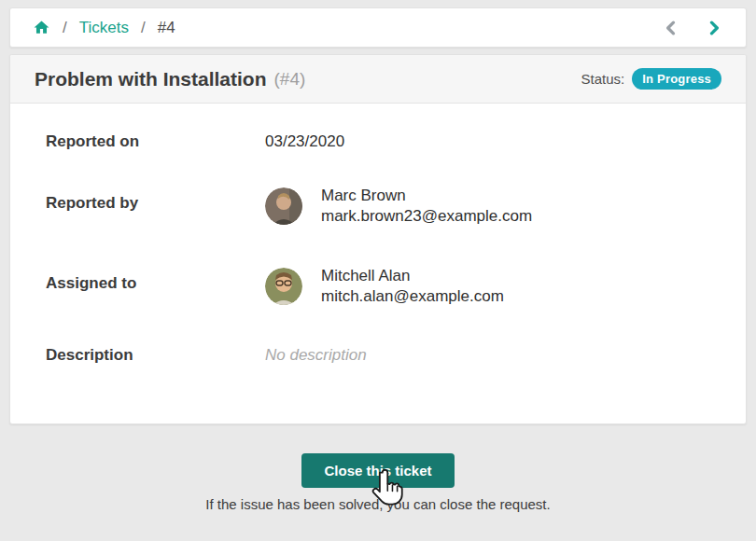 This screenshot has width=756, height=541. What do you see at coordinates (41, 28) in the screenshot?
I see `home-icon` at bounding box center [41, 28].